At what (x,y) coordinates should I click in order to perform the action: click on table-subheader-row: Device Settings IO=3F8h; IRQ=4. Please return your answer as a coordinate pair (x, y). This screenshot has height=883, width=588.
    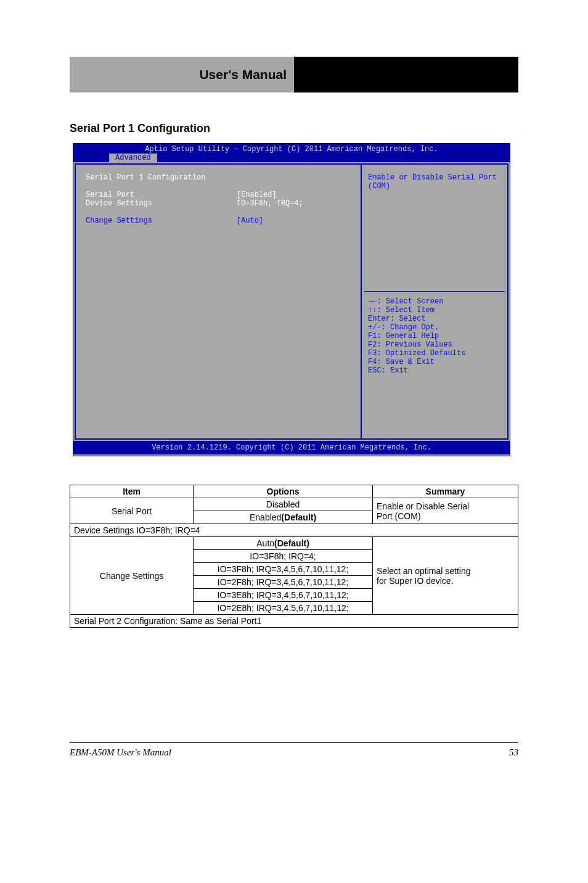
    Looking at the image, I should click on (295, 530).